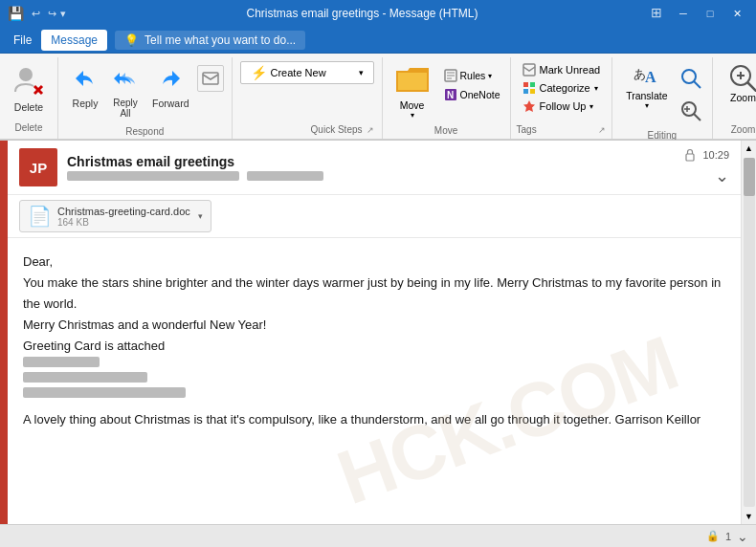 The height and width of the screenshot is (547, 756). Describe the element at coordinates (490, 77) in the screenshot. I see `rules-arrow: ▾` at that location.